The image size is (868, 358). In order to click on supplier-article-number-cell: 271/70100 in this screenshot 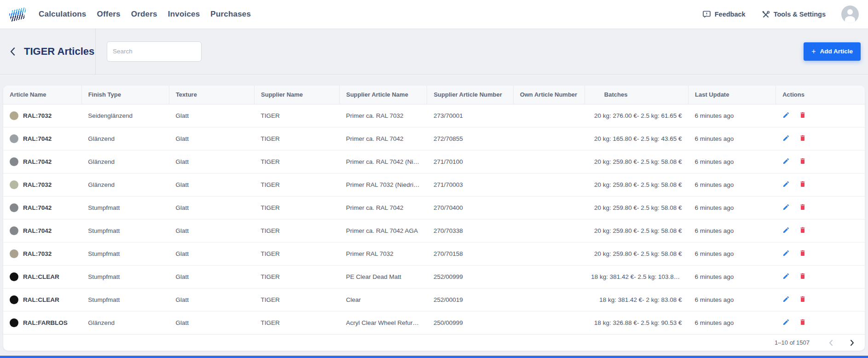, I will do `click(470, 162)`.